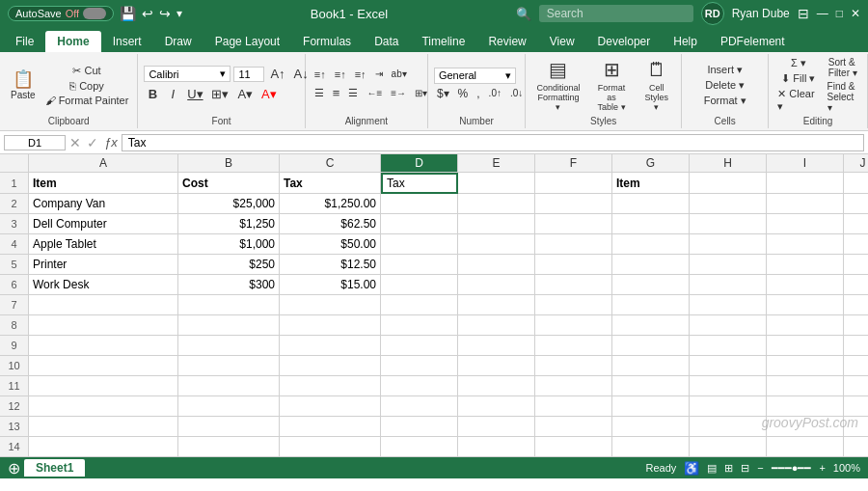 Image resolution: width=868 pixels, height=491 pixels. Describe the element at coordinates (104, 205) in the screenshot. I see `cell-A2: Company Van` at that location.